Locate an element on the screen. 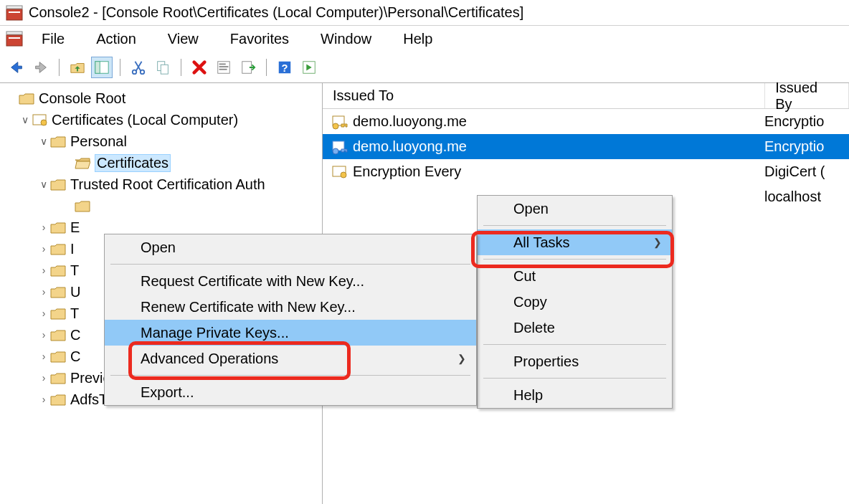 Image resolution: width=849 pixels, height=504 pixels. cert-issued-by: DigiCert ( is located at coordinates (791, 172).